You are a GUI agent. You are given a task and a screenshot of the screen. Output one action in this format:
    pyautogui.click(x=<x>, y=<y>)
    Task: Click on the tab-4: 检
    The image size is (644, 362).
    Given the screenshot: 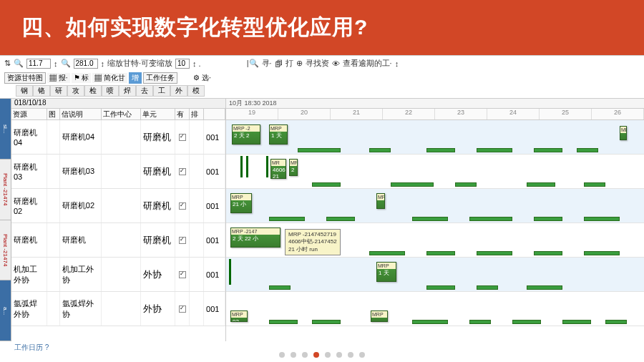 What is the action you would take?
    pyautogui.click(x=93, y=91)
    